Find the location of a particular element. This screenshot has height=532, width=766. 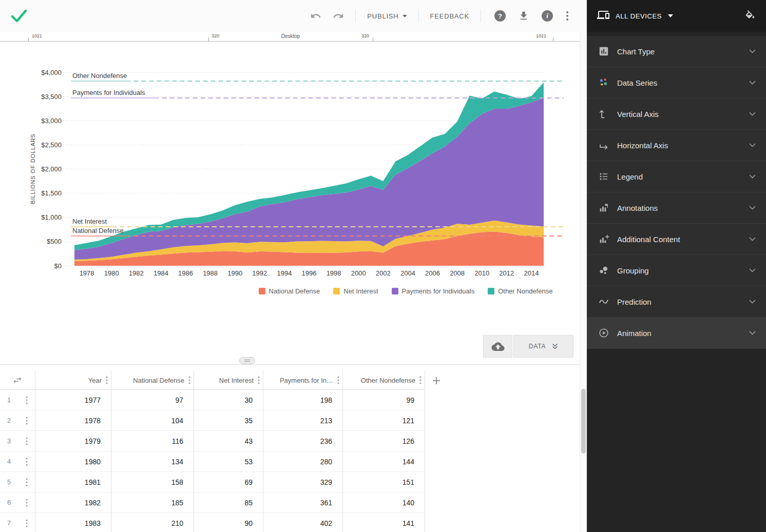

table-cell: 158 is located at coordinates (153, 482).